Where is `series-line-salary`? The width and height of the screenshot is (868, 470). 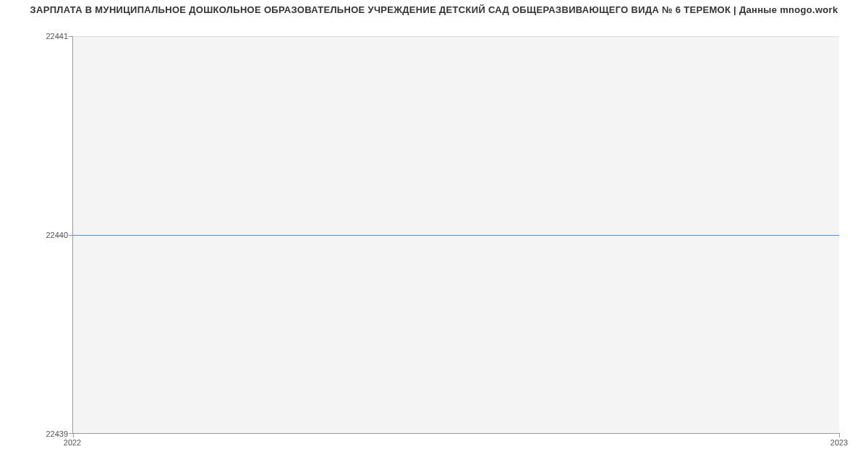 series-line-salary is located at coordinates (456, 236).